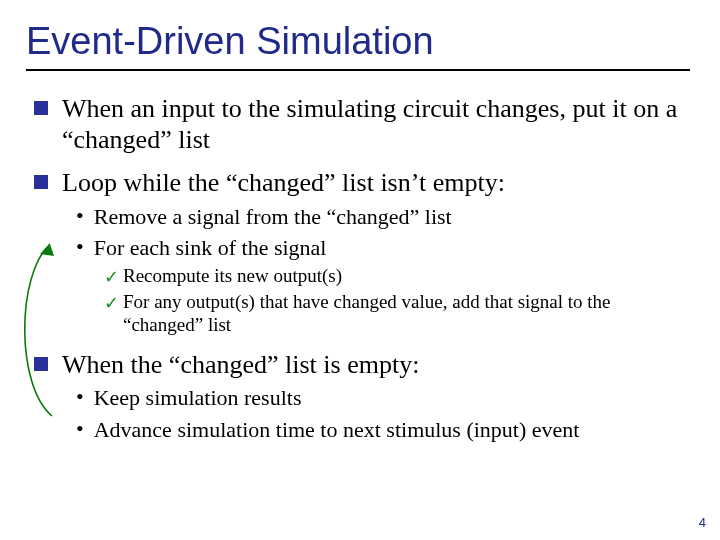  I want to click on bullet-3-sub-1-text: Keep simulation results, so click(393, 398).